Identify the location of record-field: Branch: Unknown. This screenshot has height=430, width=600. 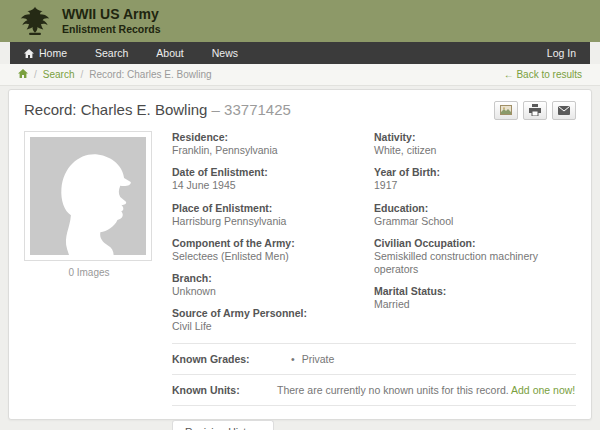
(273, 285).